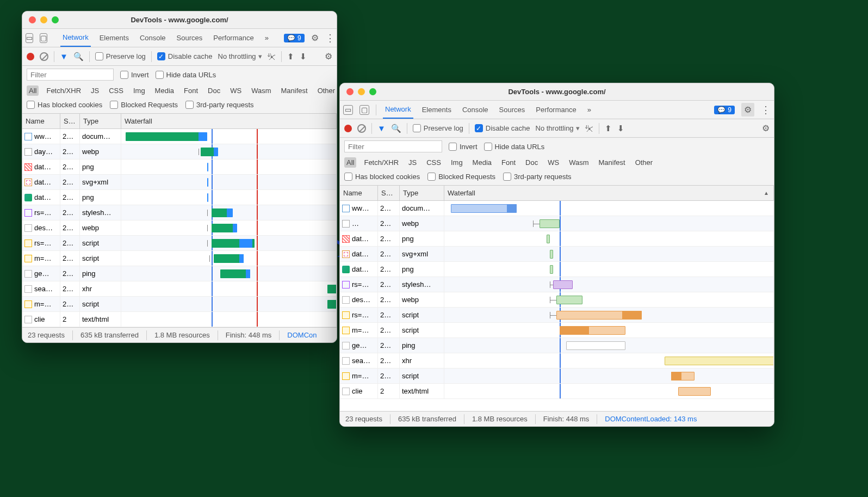  Describe the element at coordinates (503, 128) in the screenshot. I see `disable-cache-checkbox: ✓Disable cache` at that location.